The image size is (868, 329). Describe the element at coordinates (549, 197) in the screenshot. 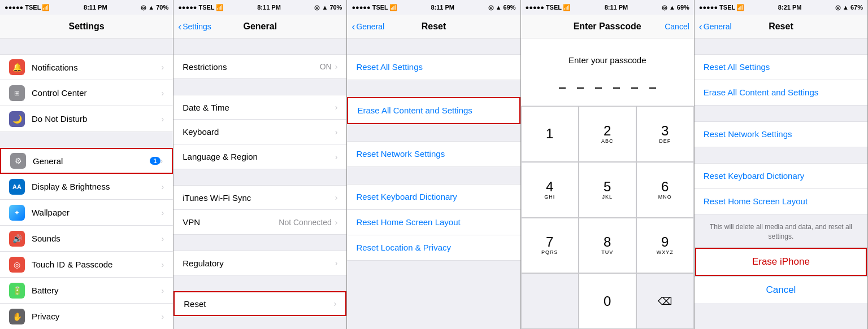

I see `letters-4: GHI` at that location.